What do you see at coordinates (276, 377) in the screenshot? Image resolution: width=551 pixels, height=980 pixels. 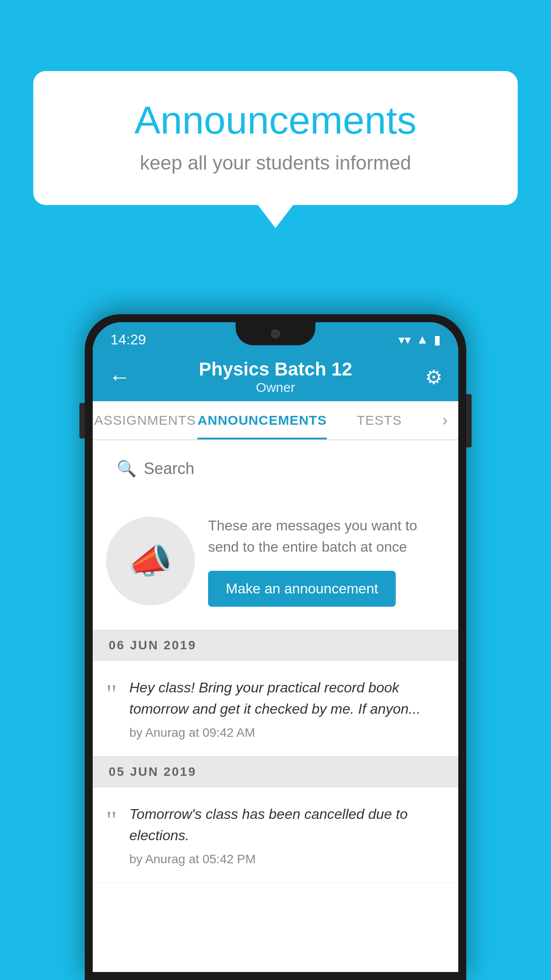 I see `app-bar: ← Physics Batch 12 Owner ⚙` at bounding box center [276, 377].